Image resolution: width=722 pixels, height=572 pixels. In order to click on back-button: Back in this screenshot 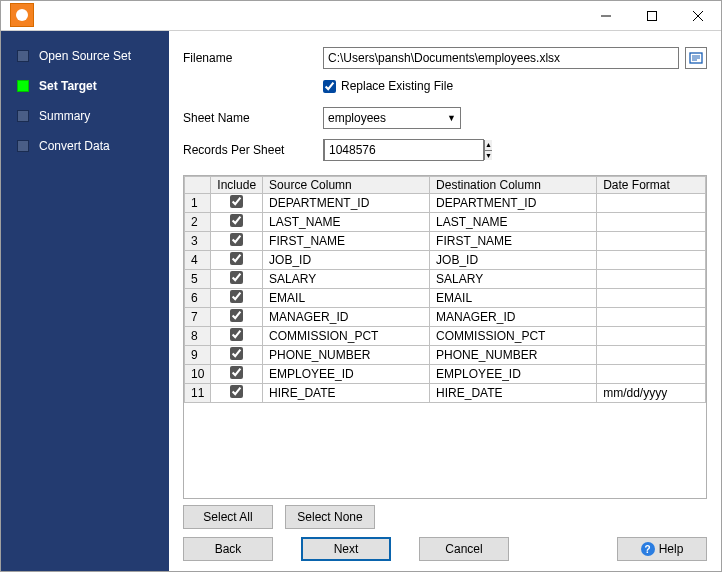, I will do `click(228, 549)`.